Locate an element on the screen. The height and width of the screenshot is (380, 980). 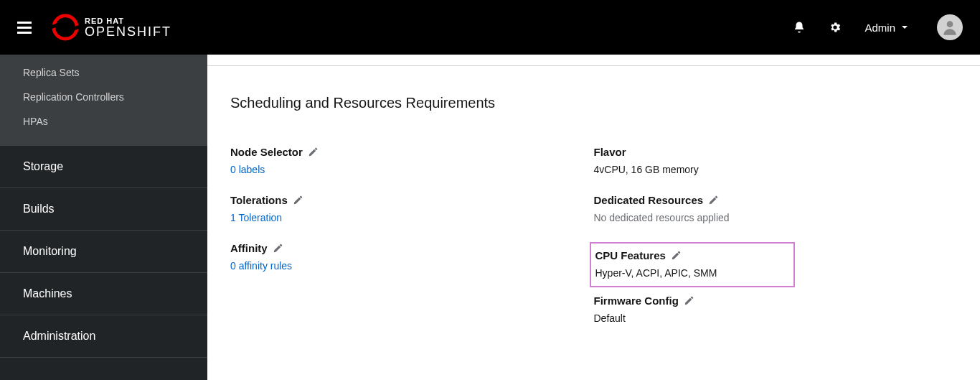
edit-firmware-config-icon is located at coordinates (689, 300).